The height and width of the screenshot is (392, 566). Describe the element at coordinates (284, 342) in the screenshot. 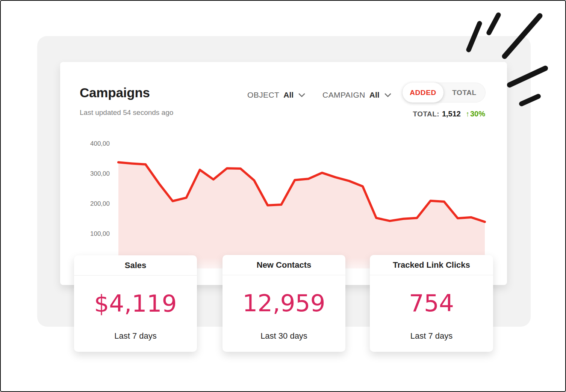

I see `stat-card-period: Last 30 days` at that location.